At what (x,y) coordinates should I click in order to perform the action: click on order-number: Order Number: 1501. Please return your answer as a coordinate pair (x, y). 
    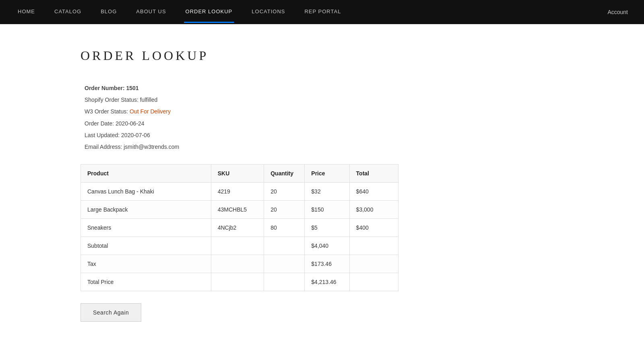
    Looking at the image, I should click on (324, 88).